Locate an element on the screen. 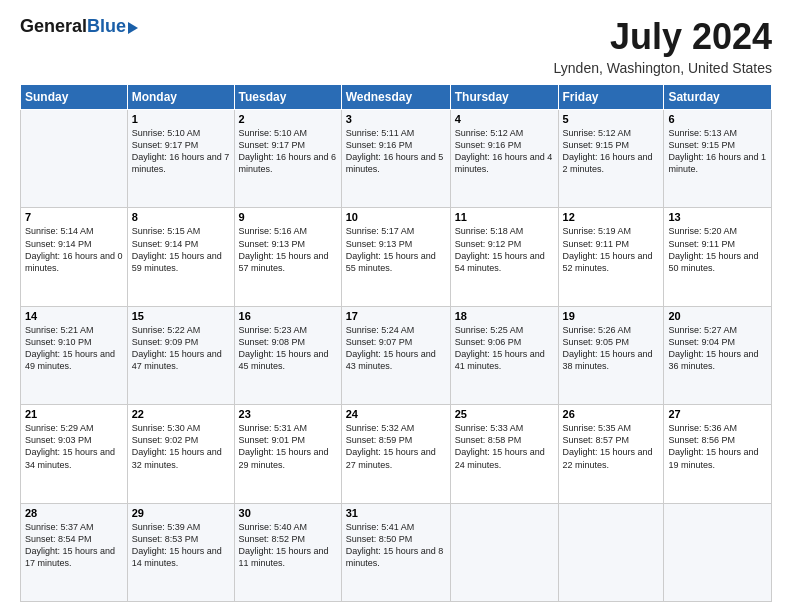 This screenshot has height=612, width=792. day-number: 17 is located at coordinates (396, 316).